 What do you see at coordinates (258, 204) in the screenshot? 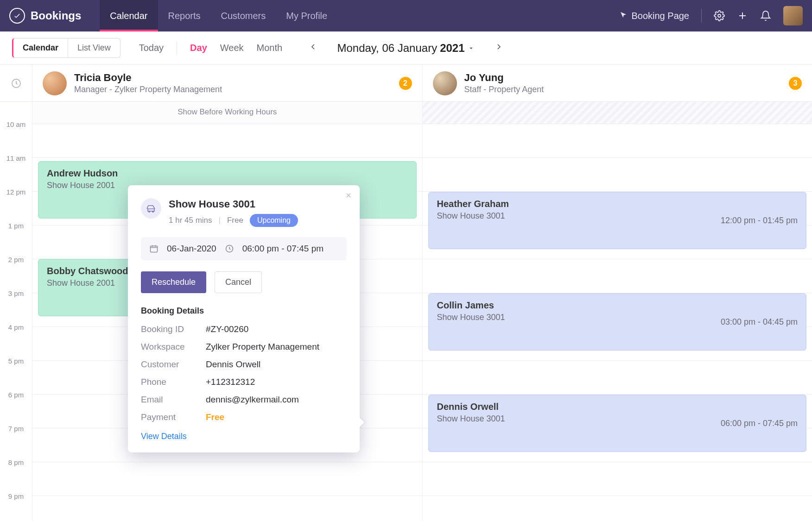
I see `popover-title: Show House 3001` at bounding box center [258, 204].